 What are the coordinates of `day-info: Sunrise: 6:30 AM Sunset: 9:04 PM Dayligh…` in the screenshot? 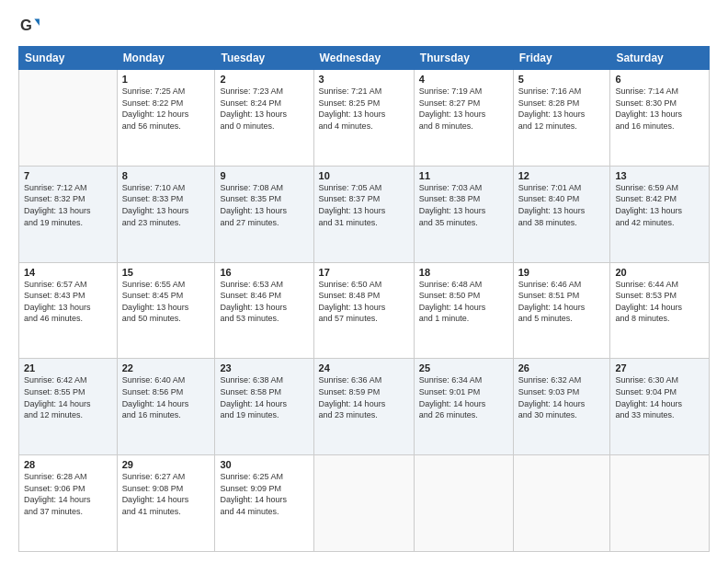 It's located at (660, 397).